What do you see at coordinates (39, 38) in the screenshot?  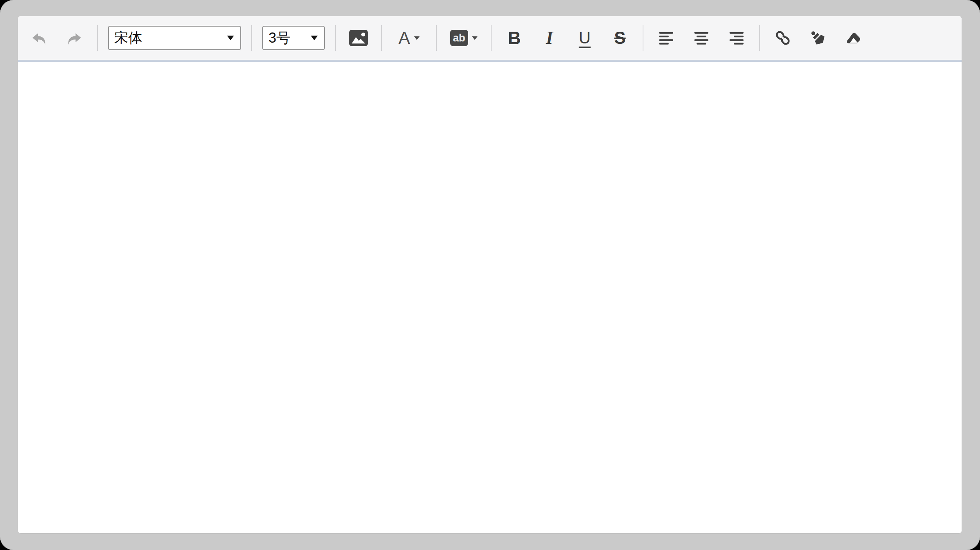 I see `undo-arrow-icon` at bounding box center [39, 38].